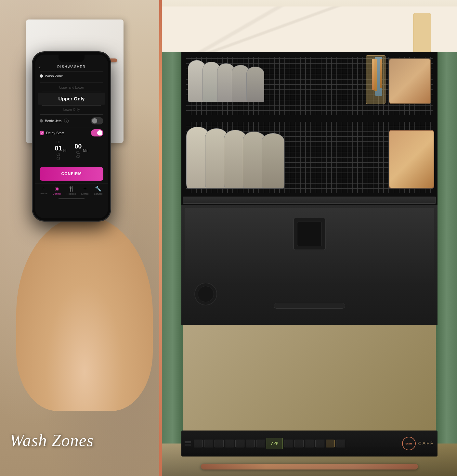  Describe the element at coordinates (85, 314) in the screenshot. I see `hand-background` at that location.